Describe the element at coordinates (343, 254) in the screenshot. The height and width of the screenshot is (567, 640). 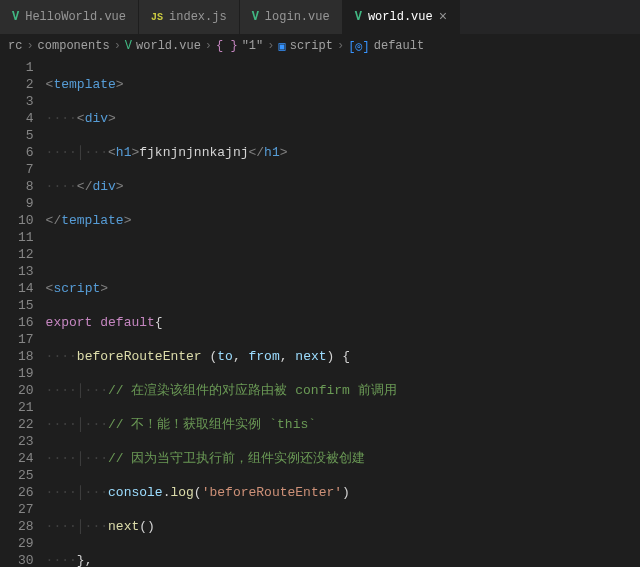
I see `code-line` at that location.